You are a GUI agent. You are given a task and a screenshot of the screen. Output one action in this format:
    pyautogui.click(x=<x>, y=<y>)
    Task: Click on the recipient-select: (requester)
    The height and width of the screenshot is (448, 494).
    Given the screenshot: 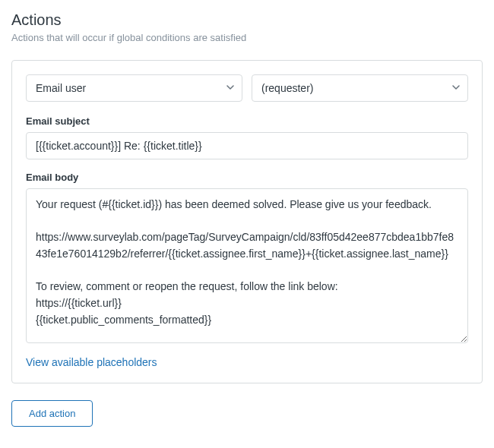 What is the action you would take?
    pyautogui.click(x=360, y=88)
    